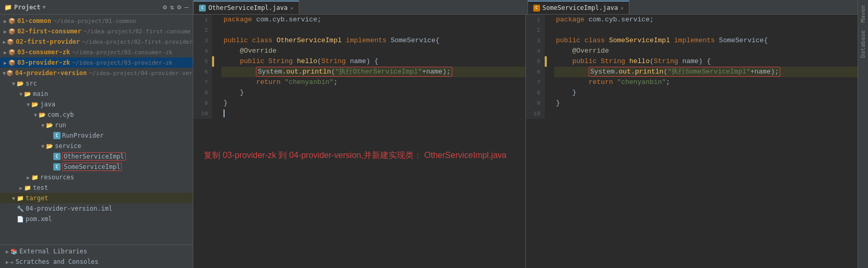 The height and width of the screenshot is (268, 868). Describe the element at coordinates (355, 155) in the screenshot. I see `chinese-annotation: 复制 03-provider-zk 到 04-provider-version,…` at that location.